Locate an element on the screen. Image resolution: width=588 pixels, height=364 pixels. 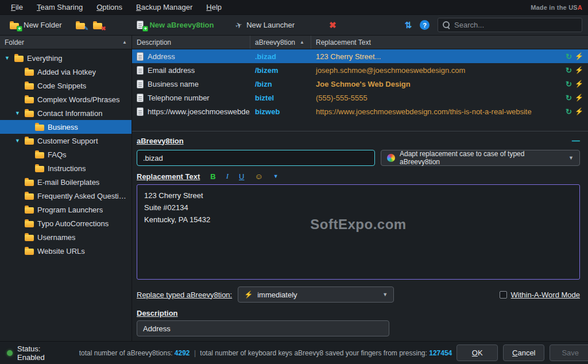
format-menu-chevron-icon: ▼ is located at coordinates (276, 176).